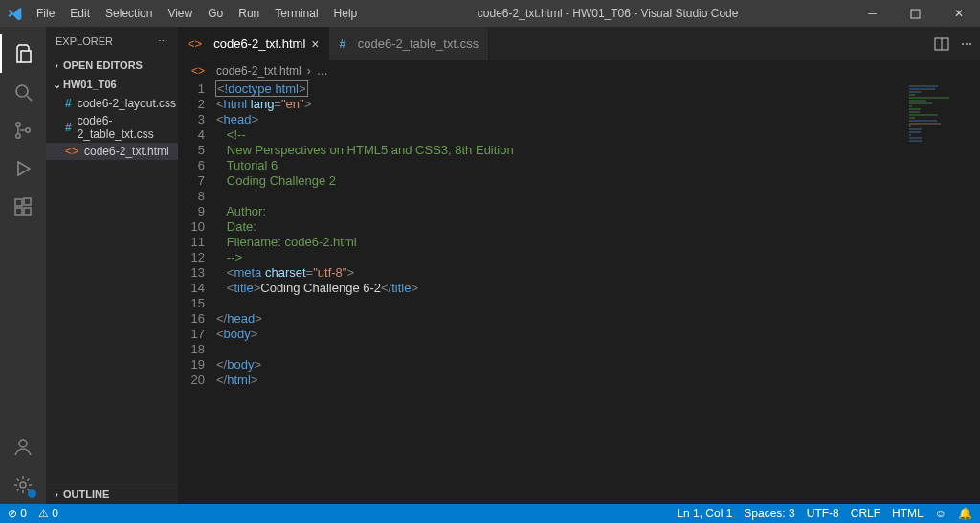  What do you see at coordinates (128, 127) in the screenshot?
I see `file-name: code6-2_table_txt.css` at bounding box center [128, 127].